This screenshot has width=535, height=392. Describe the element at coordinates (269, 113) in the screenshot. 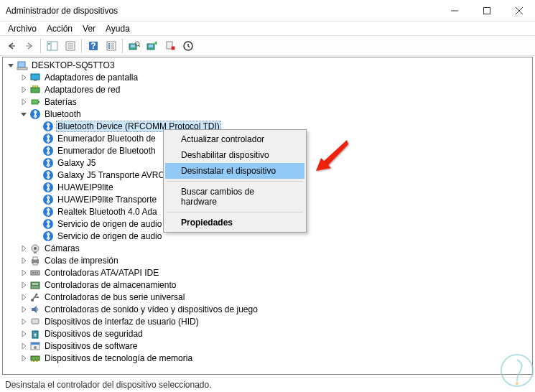

I see `tree-category-bt: Bluetooth` at that location.